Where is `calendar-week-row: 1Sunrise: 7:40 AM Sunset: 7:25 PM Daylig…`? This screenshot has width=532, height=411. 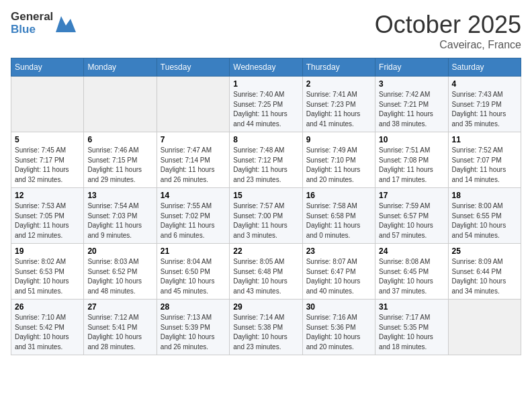
calendar-week-row: 1Sunrise: 7:40 AM Sunset: 7:25 PM Daylig… is located at coordinates (266, 105).